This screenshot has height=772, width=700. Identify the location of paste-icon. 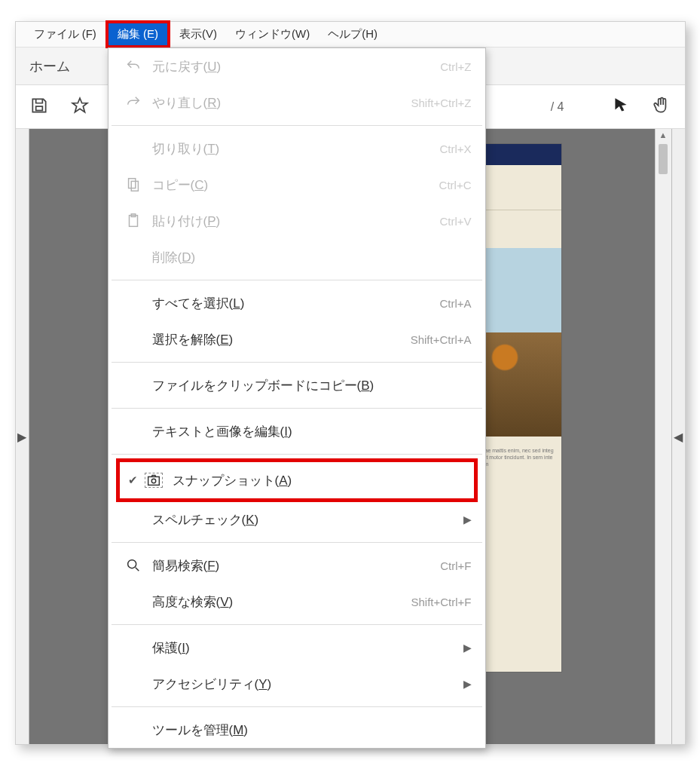
(133, 221).